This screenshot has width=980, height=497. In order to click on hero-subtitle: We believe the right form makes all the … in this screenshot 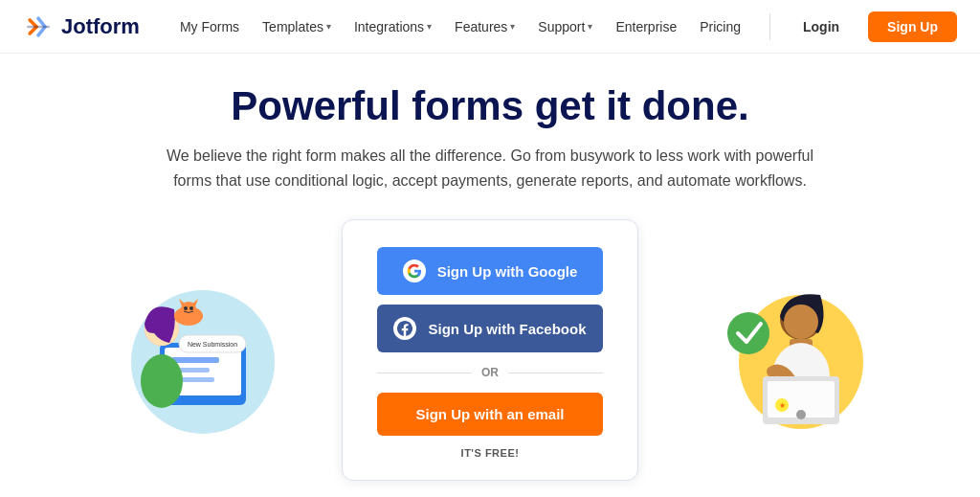, I will do `click(490, 169)`.